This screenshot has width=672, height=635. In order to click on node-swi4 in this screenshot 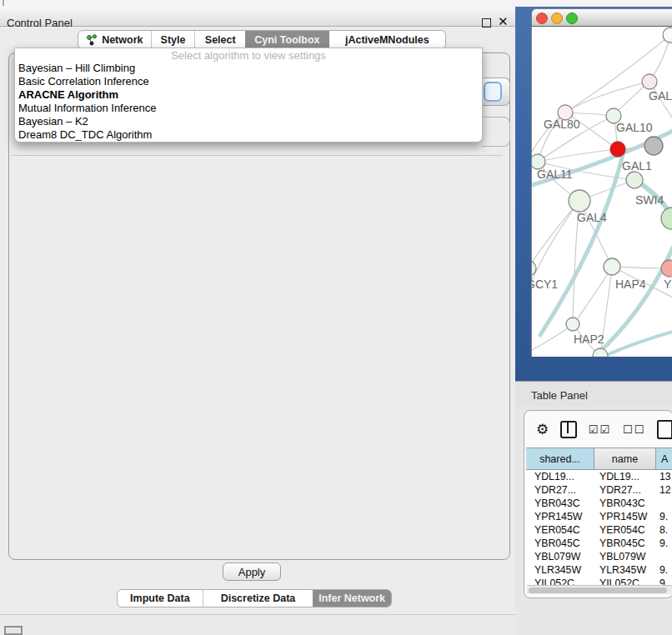, I will do `click(634, 180)`.